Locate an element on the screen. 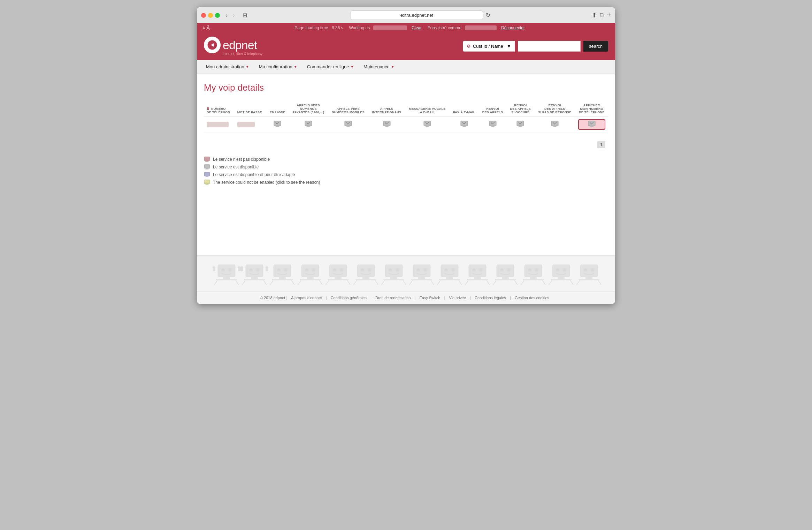 This screenshot has width=812, height=530. footer-link-conditions: Conditions générales is located at coordinates (348, 298).